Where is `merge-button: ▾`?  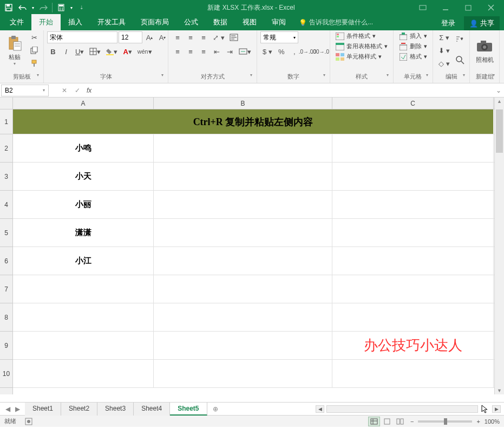
merge-button: ▾ is located at coordinates (245, 51).